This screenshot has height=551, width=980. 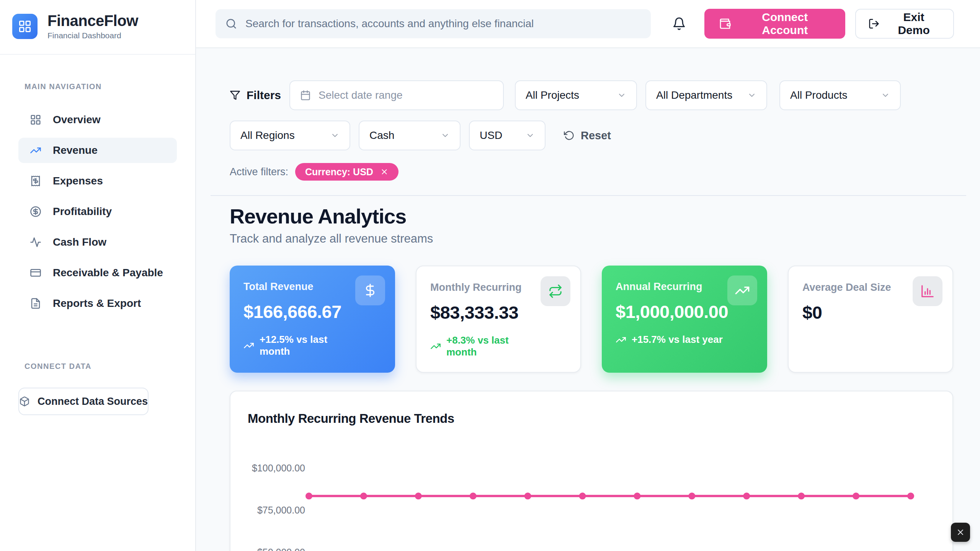 I want to click on projects-select: All Projects, so click(x=576, y=95).